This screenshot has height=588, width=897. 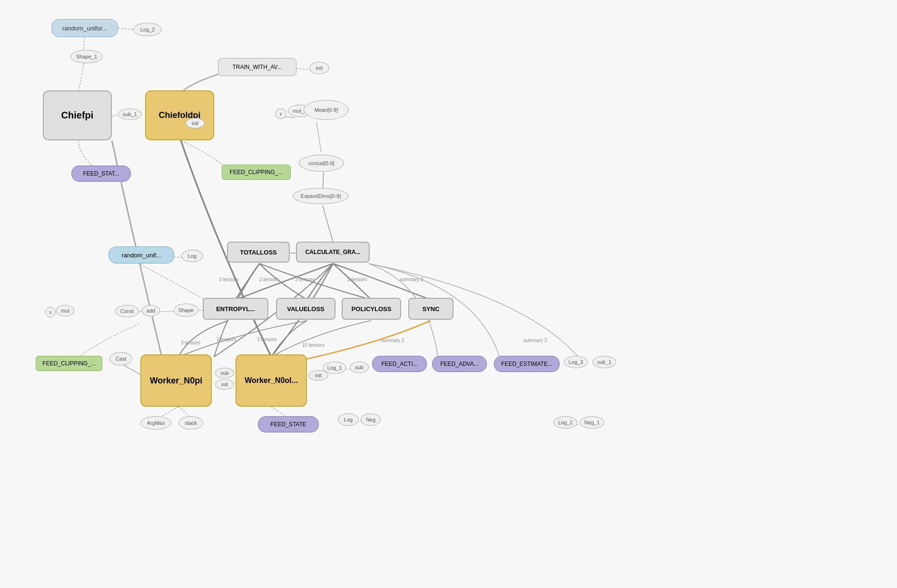 I want to click on tensor-label-4: 3 tensors, so click(x=357, y=280).